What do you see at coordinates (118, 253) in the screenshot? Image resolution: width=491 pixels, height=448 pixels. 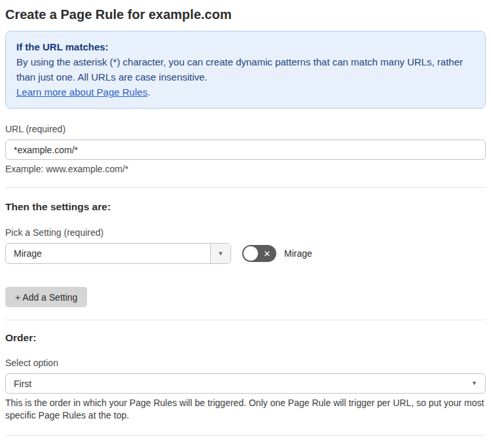 I see `setting-select: Mirage ▼` at bounding box center [118, 253].